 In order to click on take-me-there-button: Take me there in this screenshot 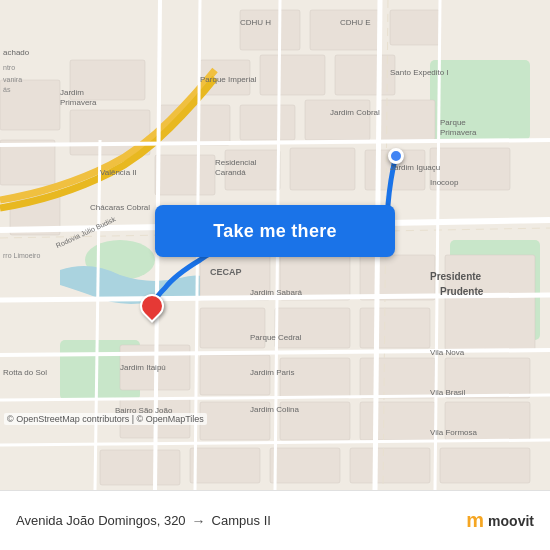, I will do `click(275, 231)`.